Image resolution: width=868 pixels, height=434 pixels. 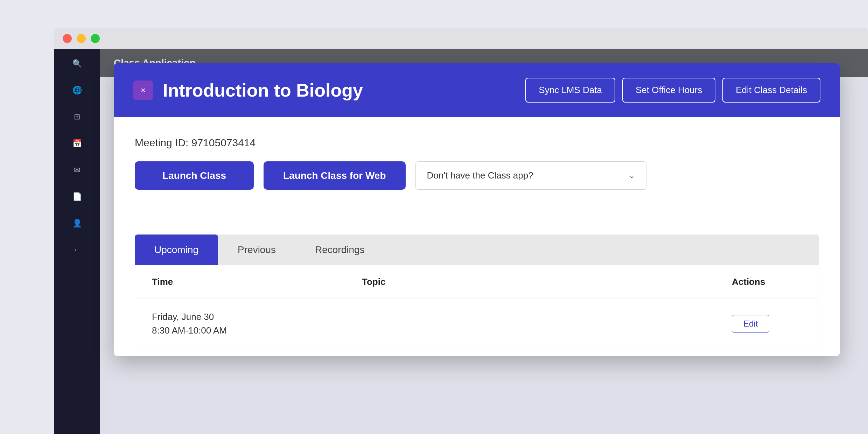 What do you see at coordinates (477, 90) in the screenshot?
I see `modal-header: × Introduction to Biology Sync LMS Data …` at bounding box center [477, 90].